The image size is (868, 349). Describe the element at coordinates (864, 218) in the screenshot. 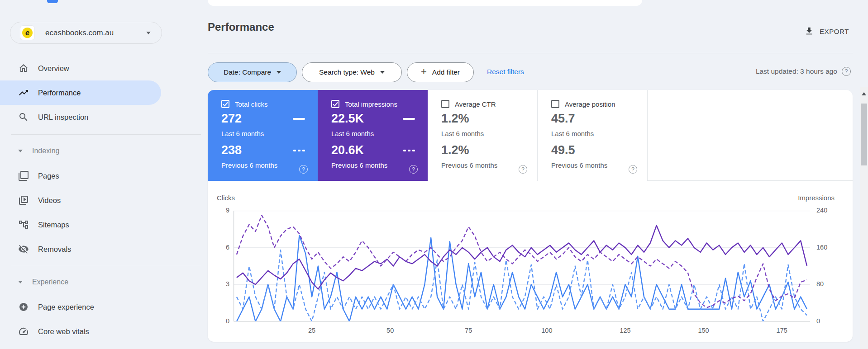

I see `vertical-scrollbar` at that location.